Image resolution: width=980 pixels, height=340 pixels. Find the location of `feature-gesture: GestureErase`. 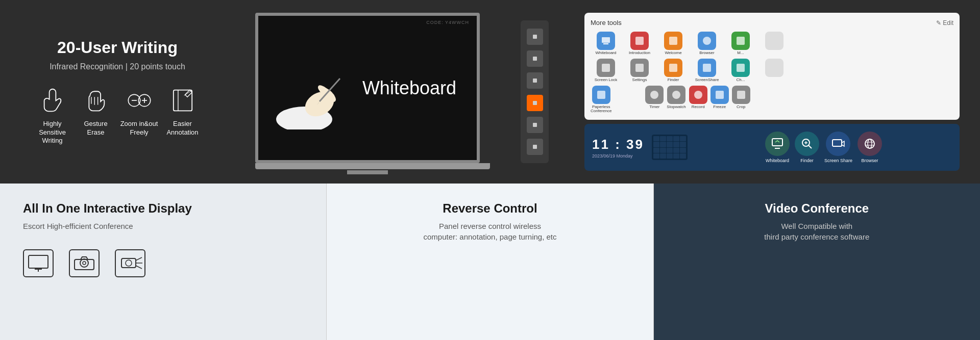

feature-gesture: GestureErase is located at coordinates (96, 112).